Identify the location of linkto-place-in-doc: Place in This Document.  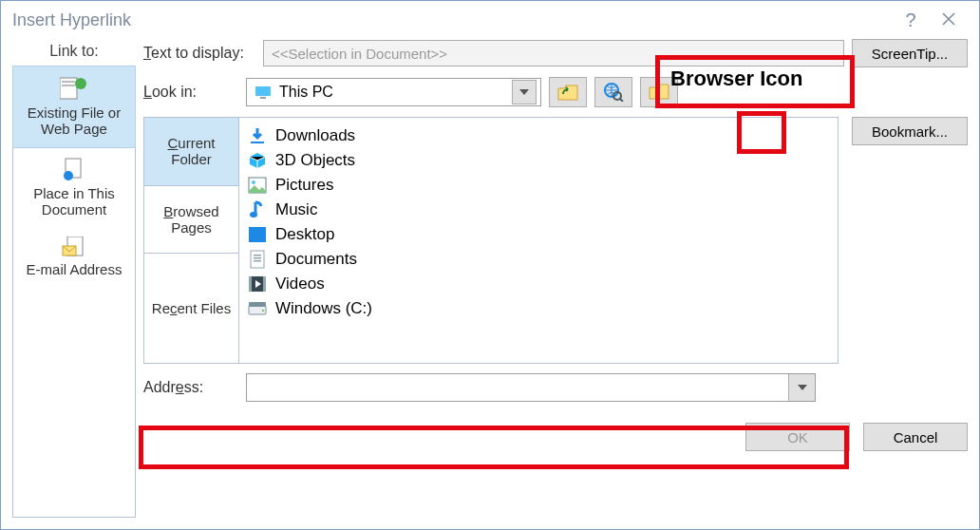
(74, 188).